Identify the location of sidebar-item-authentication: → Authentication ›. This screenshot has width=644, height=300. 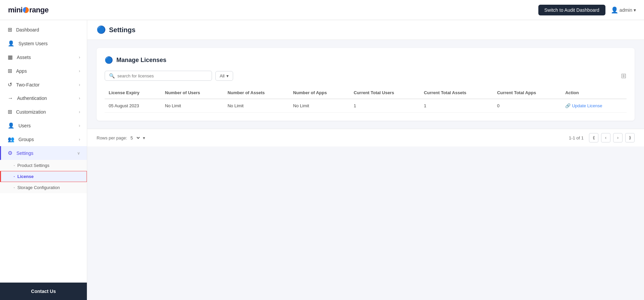
(44, 98).